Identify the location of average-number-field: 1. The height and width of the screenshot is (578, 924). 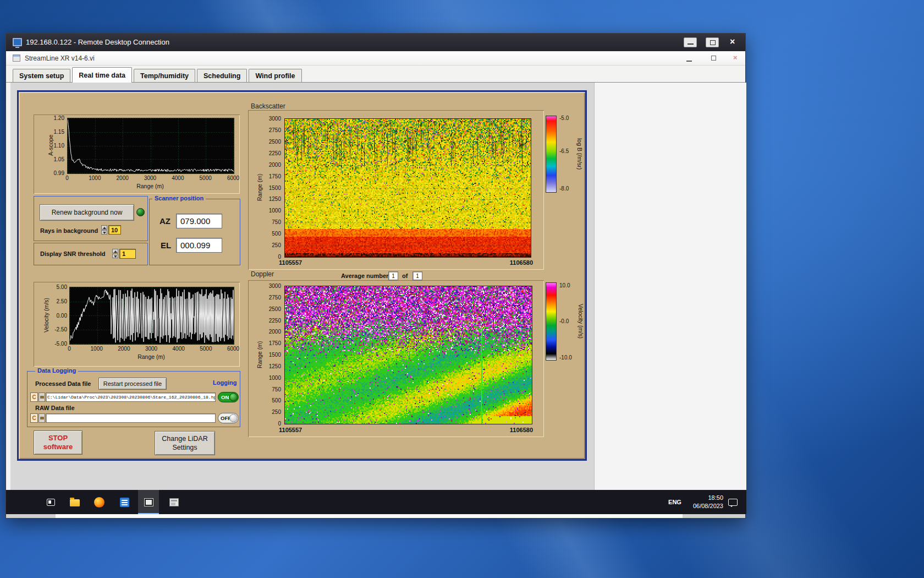
(393, 276).